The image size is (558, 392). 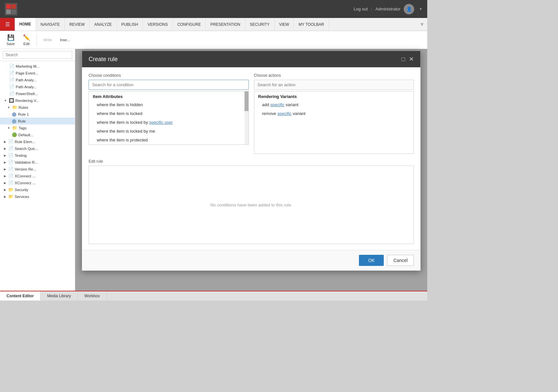 I want to click on tab-security: SECURITY, so click(x=260, y=24).